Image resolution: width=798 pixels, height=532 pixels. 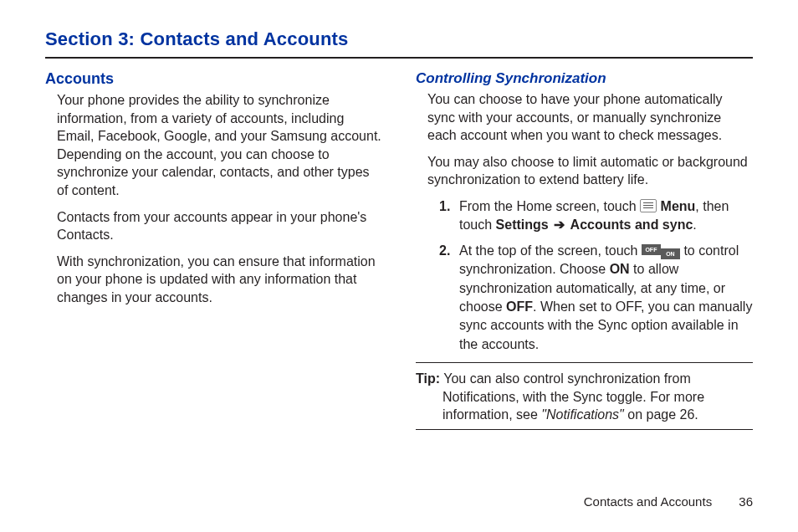 What do you see at coordinates (584, 396) in the screenshot?
I see `tip-block: Tip: You can also control synchronizatio…` at bounding box center [584, 396].